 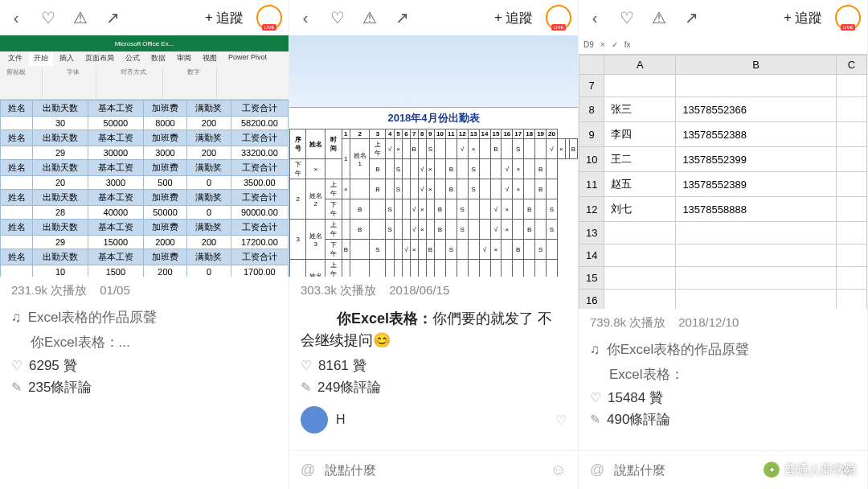 What do you see at coordinates (723, 349) in the screenshot?
I see `sound-line: ♫ 你Excel表格的作品原聲` at bounding box center [723, 349].